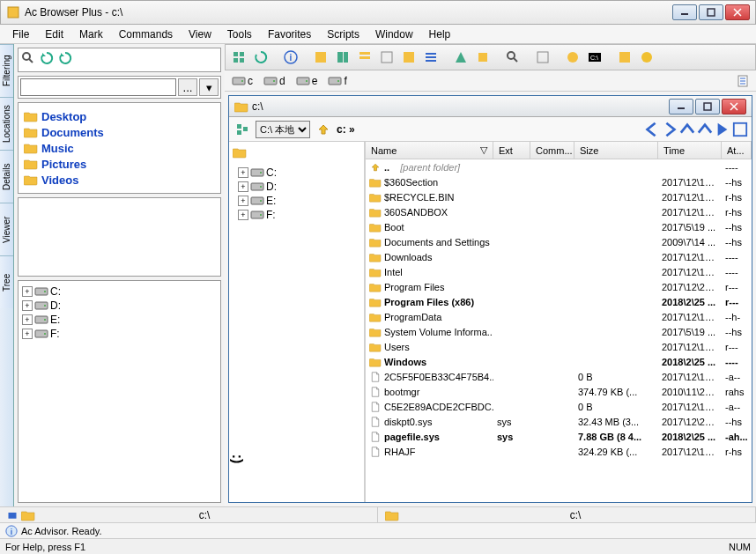  I want to click on tree-toggle-icon, so click(242, 129).